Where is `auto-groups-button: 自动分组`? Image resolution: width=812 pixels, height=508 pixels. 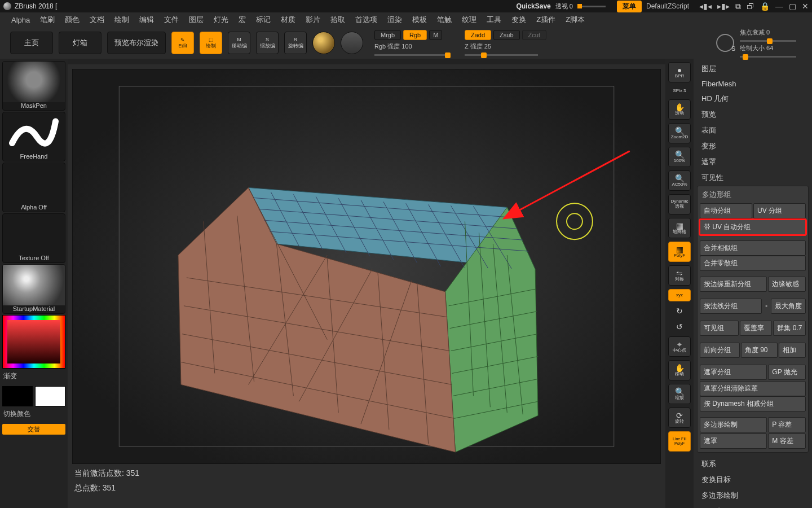
auto-groups-button: 自动分组 is located at coordinates (726, 211).